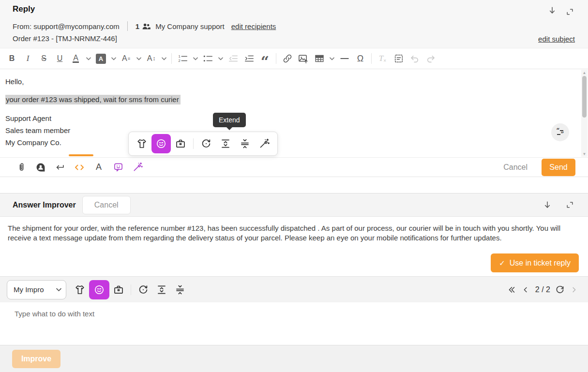 This screenshot has height=372, width=588. I want to click on editor-line-signature: Sales team member, so click(38, 131).